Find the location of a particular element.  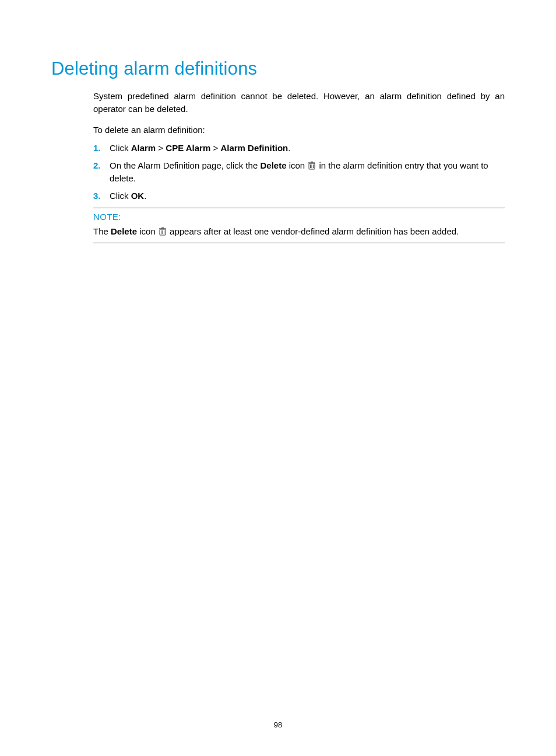

menu-cpe-alarm: CPE Alarm is located at coordinates (188, 148).